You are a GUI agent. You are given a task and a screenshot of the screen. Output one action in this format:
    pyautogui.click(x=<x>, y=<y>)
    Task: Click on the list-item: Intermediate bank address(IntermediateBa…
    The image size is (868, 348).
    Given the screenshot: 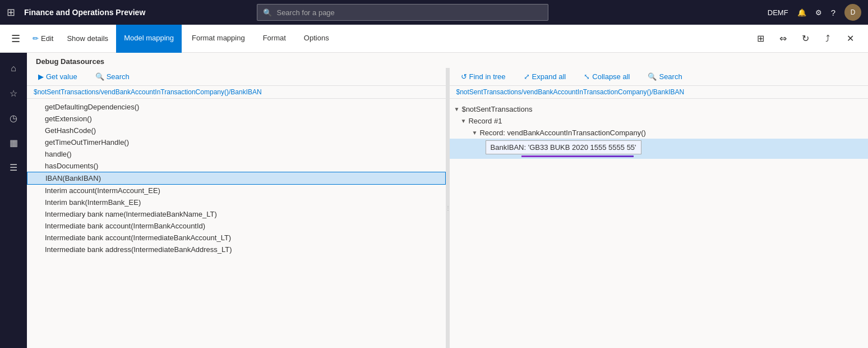 What is the action you would take?
    pyautogui.click(x=237, y=249)
    